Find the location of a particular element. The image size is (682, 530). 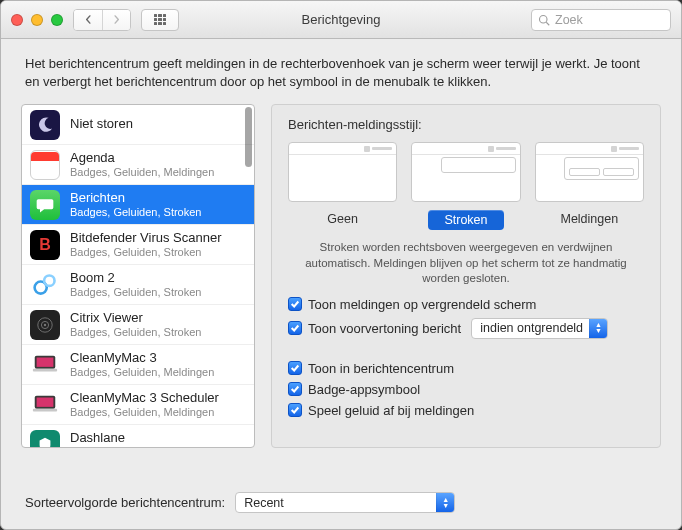

check-sound-row: Speel geluid af bij meldingen is located at coordinates (466, 410).